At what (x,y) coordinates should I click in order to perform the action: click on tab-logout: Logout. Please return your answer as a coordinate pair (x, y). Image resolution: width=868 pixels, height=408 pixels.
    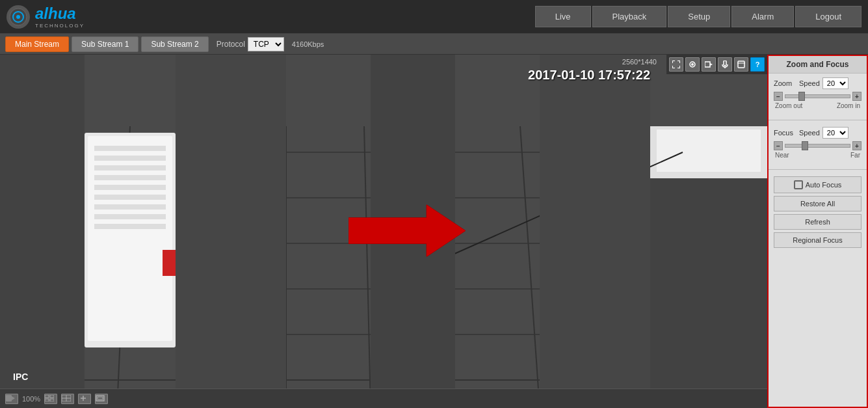
    Looking at the image, I should click on (828, 17).